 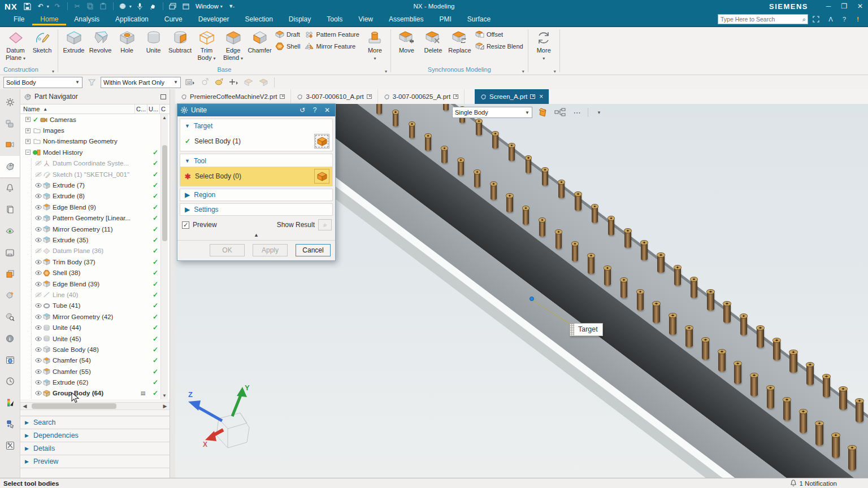 I want to click on dialog-collapse-icon: ▲, so click(x=257, y=235).